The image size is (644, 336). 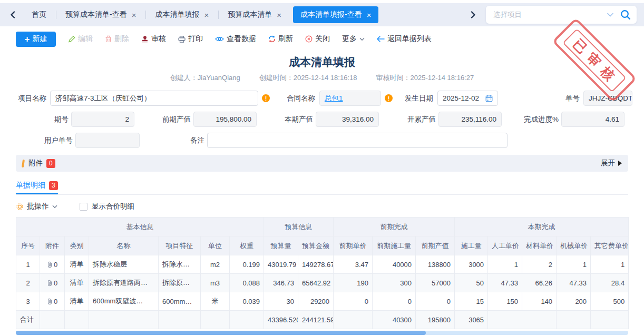 I want to click on printer-icon, so click(x=182, y=39).